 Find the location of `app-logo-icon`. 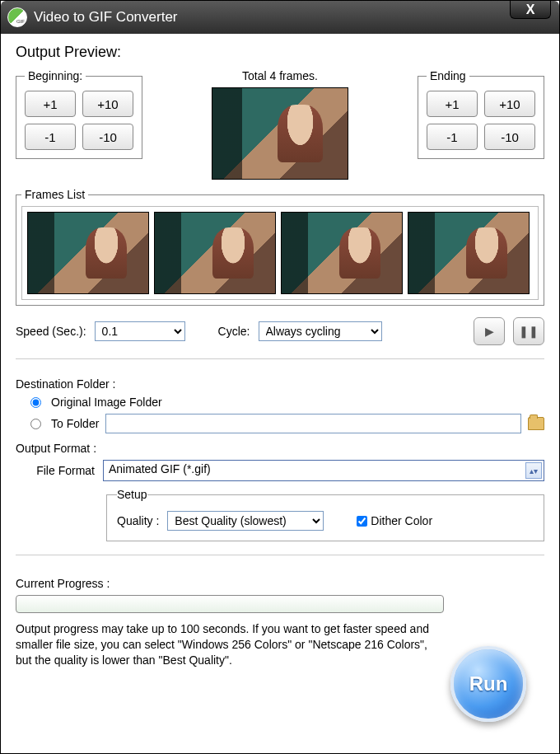

app-logo-icon is located at coordinates (17, 17).